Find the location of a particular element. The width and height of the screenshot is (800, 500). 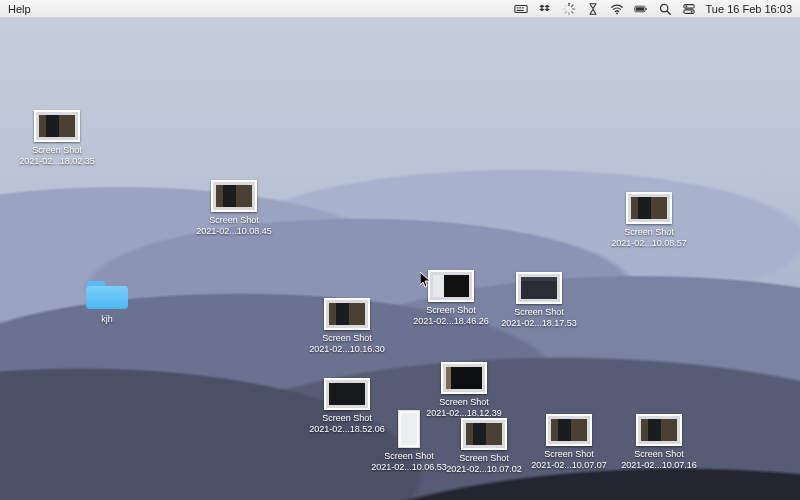

desktop-file: Screen Shot2021-02...10.16.30 is located at coordinates (347, 326).